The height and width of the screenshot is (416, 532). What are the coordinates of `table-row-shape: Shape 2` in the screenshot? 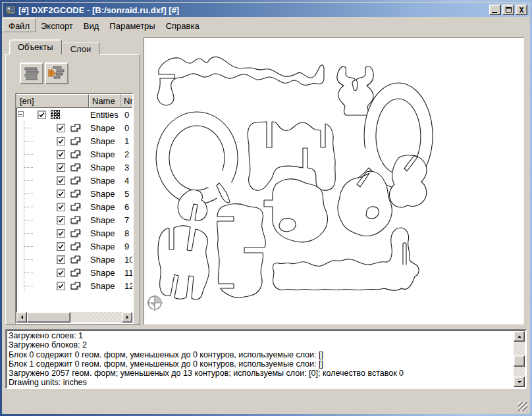 It's located at (74, 154).